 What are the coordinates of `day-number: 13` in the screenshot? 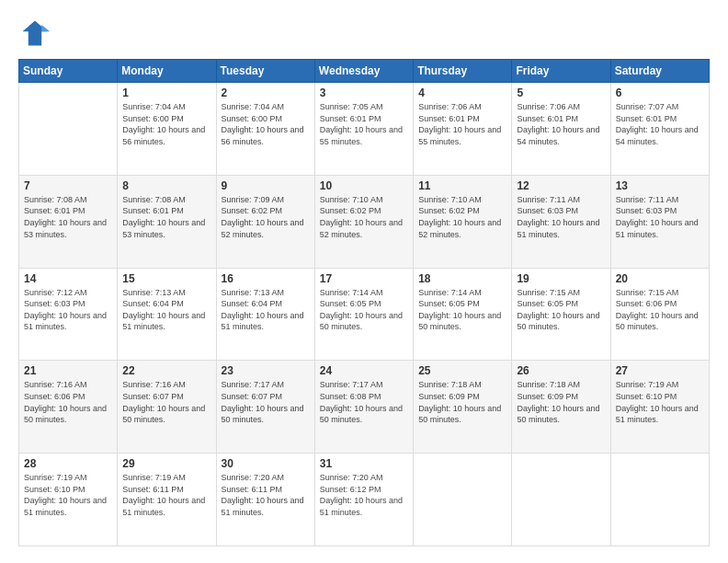 It's located at (660, 186).